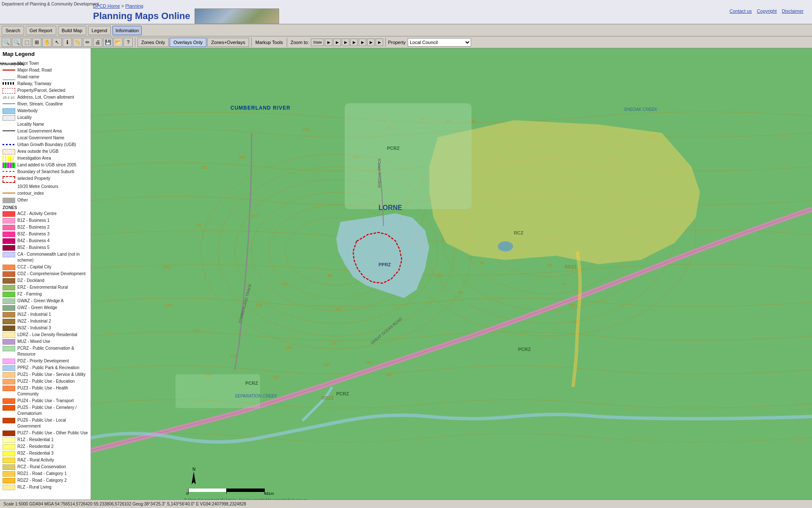 This screenshot has width=812, height=508. What do you see at coordinates (45, 487) in the screenshot?
I see `legend-item: RLZ - Rural Living` at bounding box center [45, 487].